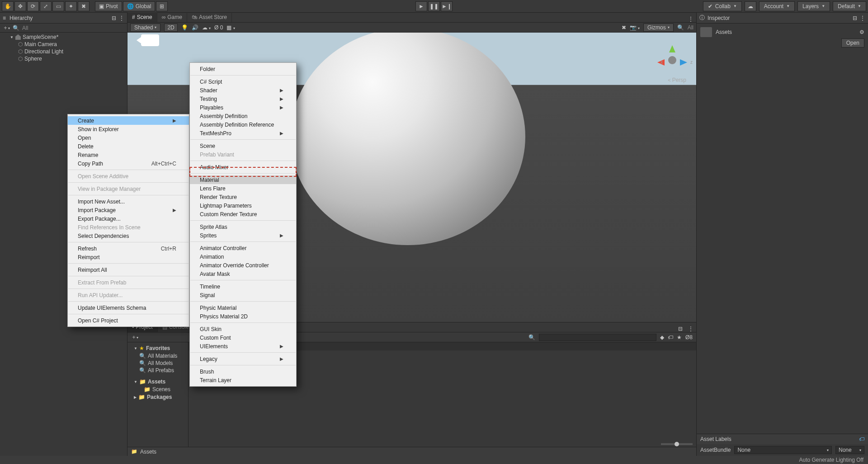 The height and width of the screenshot is (464, 868). Describe the element at coordinates (777, 6) in the screenshot. I see `account-dropdown: Account ▼` at that location.